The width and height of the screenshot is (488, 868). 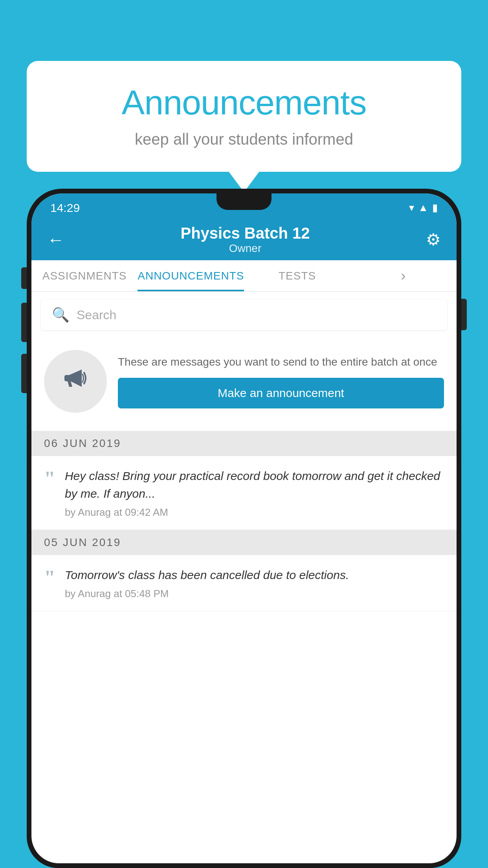 What do you see at coordinates (255, 485) in the screenshot?
I see `announcement-text-1: Hey class! Bring your practical record b…` at bounding box center [255, 485].